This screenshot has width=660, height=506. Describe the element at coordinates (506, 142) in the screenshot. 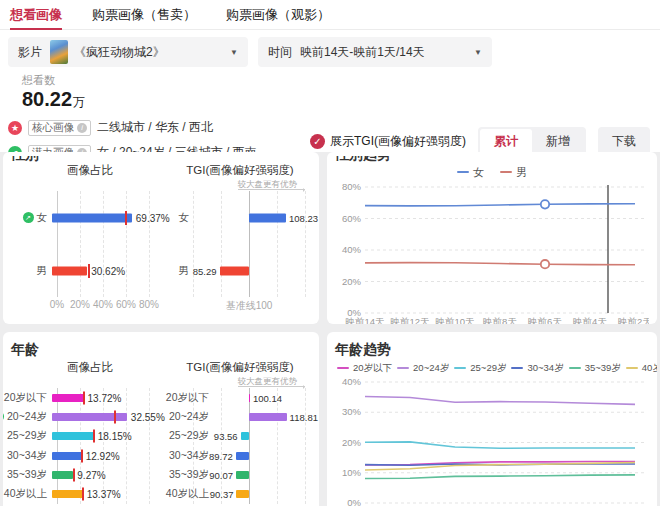

I see `cumulative-button: 累计` at that location.